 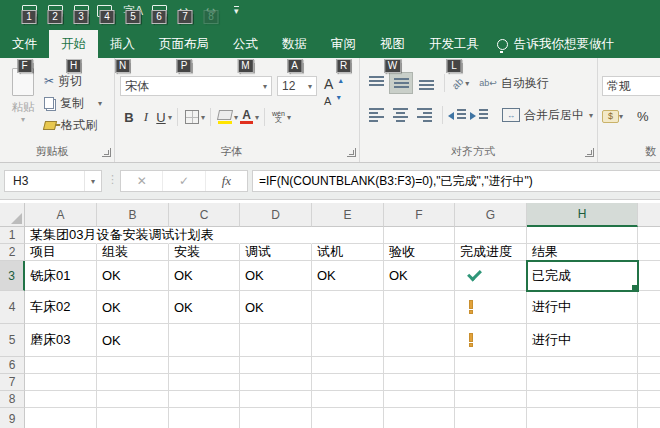 I want to click on copy-dropdown-icon: ▾, so click(x=100, y=104).